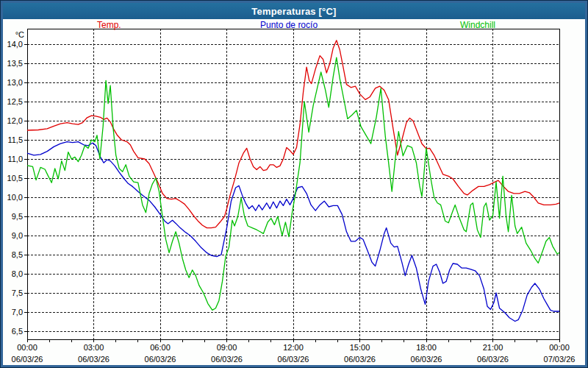 The height and width of the screenshot is (368, 588). What do you see at coordinates (293, 347) in the screenshot?
I see `svg-text: 12:00` at bounding box center [293, 347].